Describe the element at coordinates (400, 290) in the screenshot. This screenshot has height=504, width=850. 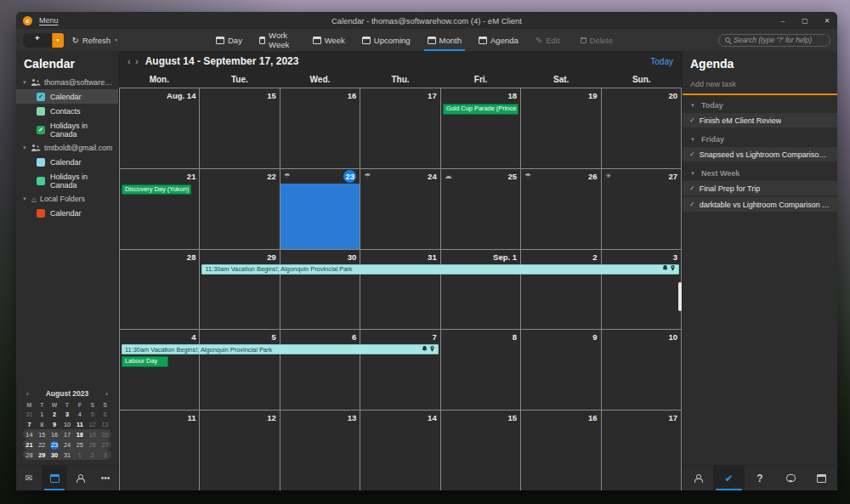
I see `day-cell-31: 31` at that location.